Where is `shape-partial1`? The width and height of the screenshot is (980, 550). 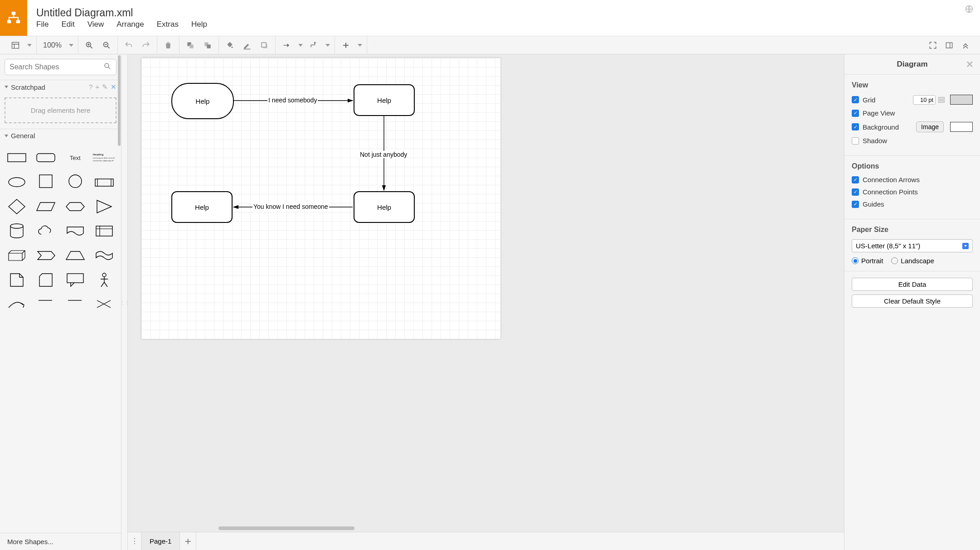 shape-partial1 is located at coordinates (46, 304).